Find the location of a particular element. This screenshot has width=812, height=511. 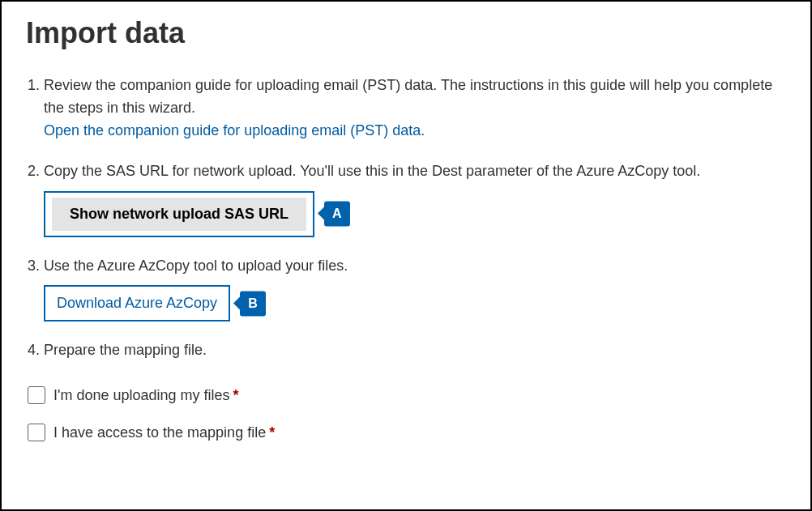

checkbox-row-mapping-access: I have access to the mapping file * is located at coordinates (407, 432).